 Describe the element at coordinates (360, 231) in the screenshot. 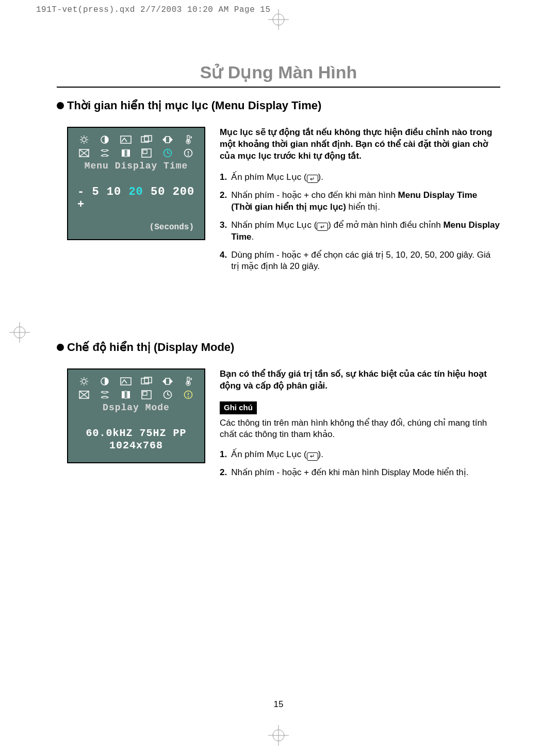

I see `step: 3. Nhấn phím Mục Lục (↵) để mở màn hình …` at that location.